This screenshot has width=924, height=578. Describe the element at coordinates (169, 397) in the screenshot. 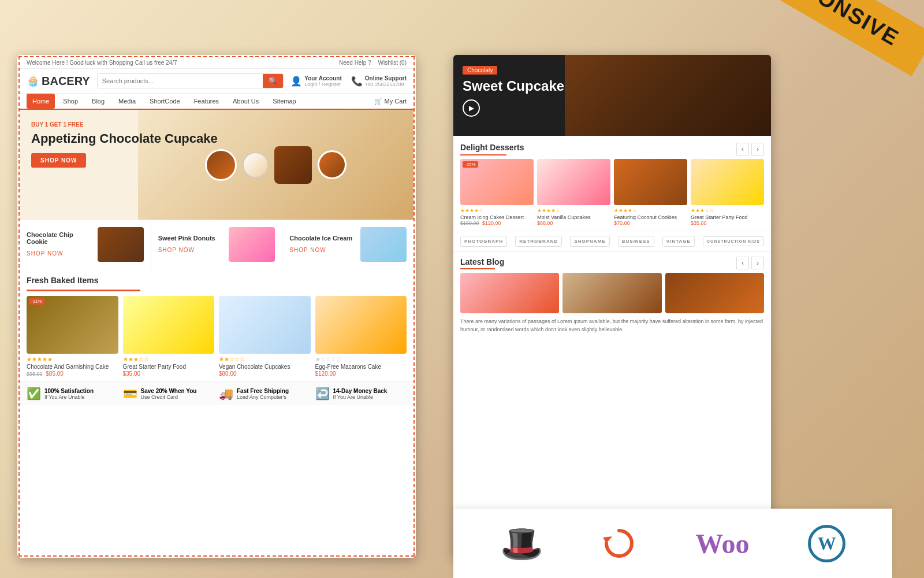

I see `feature-text-1: Use Credit Card` at that location.